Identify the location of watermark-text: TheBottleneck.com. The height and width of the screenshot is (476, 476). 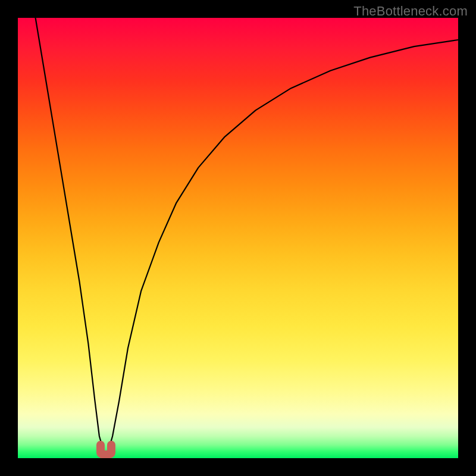
(411, 11).